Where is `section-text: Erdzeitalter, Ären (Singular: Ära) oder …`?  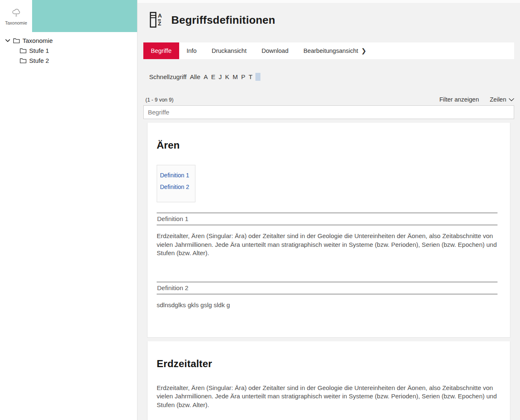 section-text: Erdzeitalter, Ären (Singular: Ära) oder … is located at coordinates (327, 241).